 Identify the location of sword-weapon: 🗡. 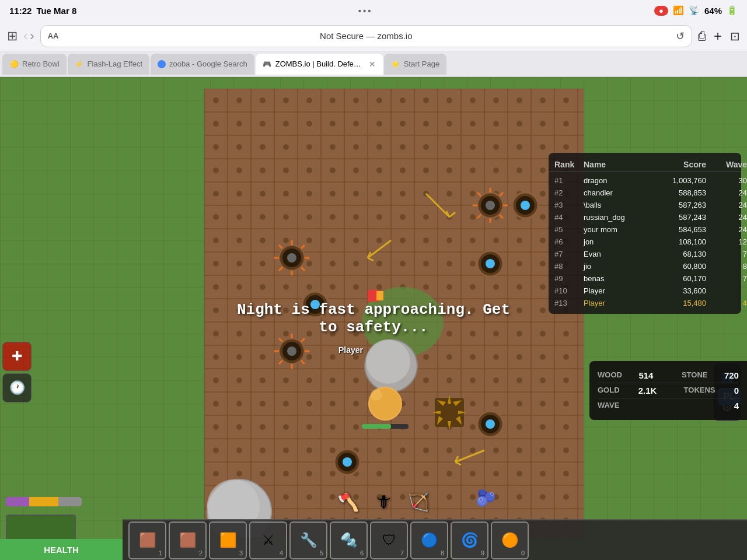
(383, 502).